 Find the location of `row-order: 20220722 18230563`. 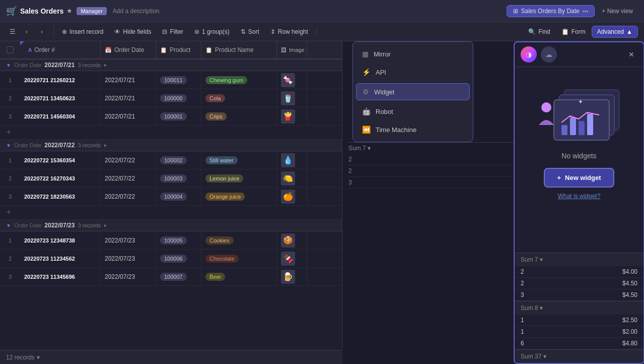

row-order: 20220722 18230563 is located at coordinates (60, 197).